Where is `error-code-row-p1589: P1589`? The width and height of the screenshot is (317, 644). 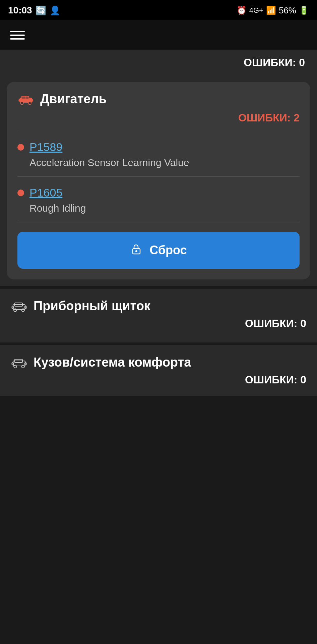 error-code-row-p1589: P1589 is located at coordinates (158, 147).